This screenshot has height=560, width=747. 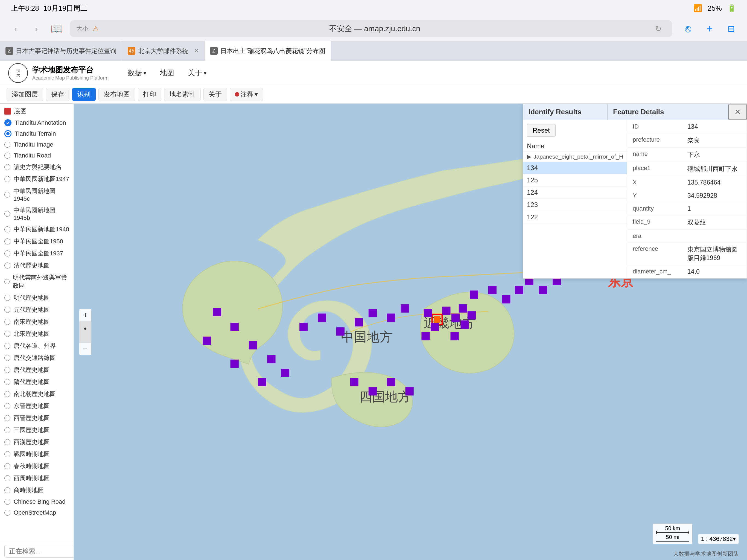 What do you see at coordinates (7, 358) in the screenshot?
I see `radio-tangdai-traffic` at bounding box center [7, 358].